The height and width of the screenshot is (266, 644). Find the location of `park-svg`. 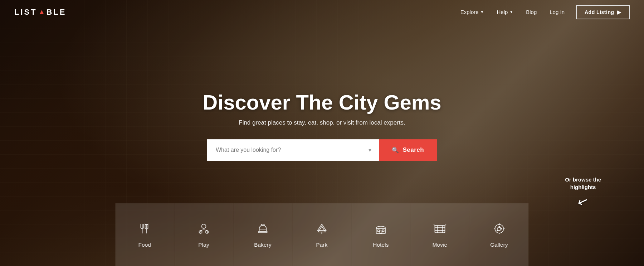

park-svg is located at coordinates (322, 229).